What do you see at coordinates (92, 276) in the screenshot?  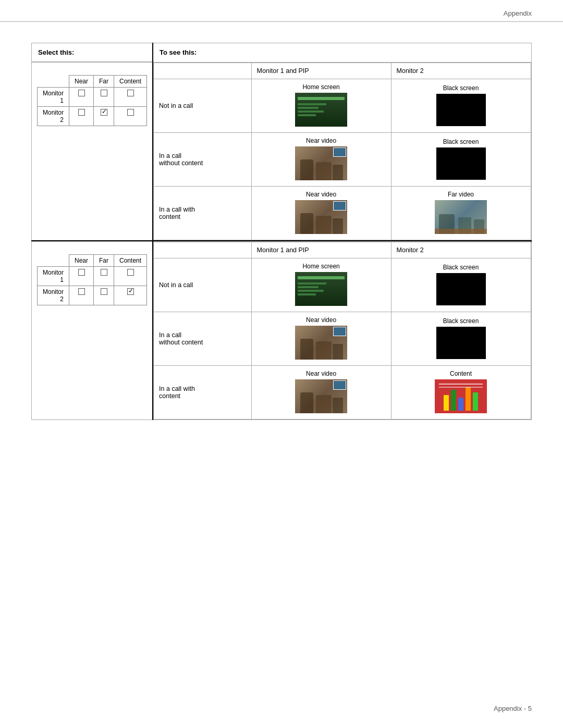 I see `monitor1-row-2: Monitor 1` at bounding box center [92, 276].